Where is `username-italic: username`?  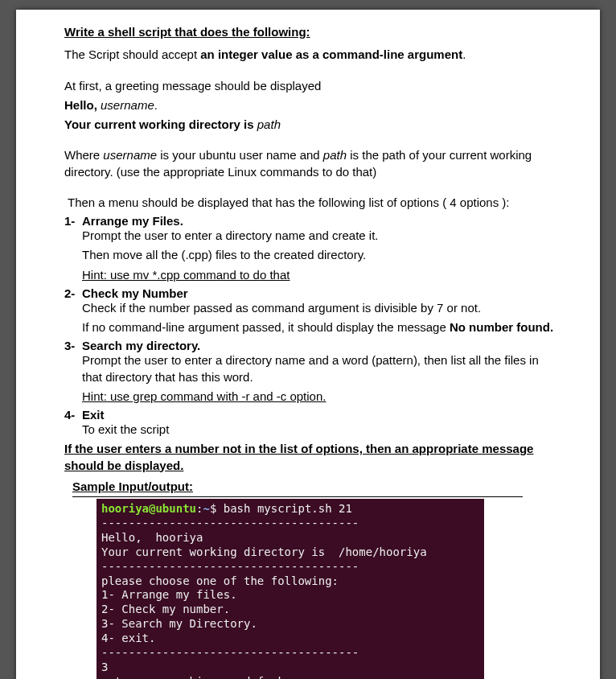
username-italic: username is located at coordinates (127, 105).